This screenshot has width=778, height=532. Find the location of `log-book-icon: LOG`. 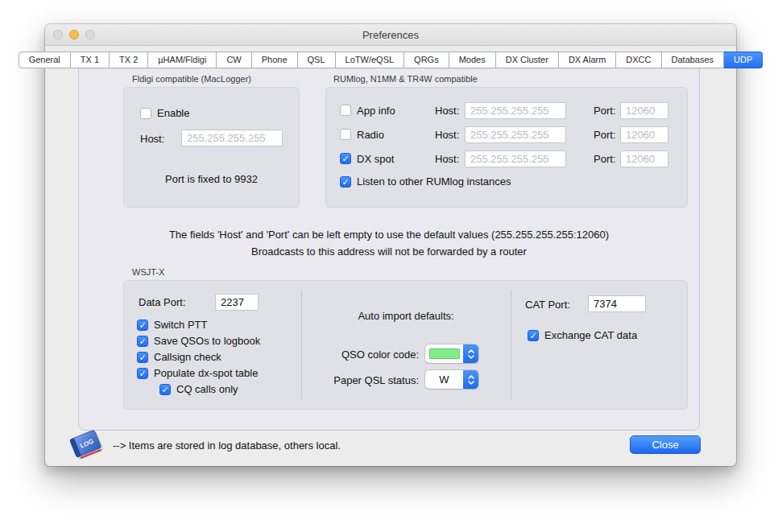

log-book-icon: LOG is located at coordinates (86, 444).